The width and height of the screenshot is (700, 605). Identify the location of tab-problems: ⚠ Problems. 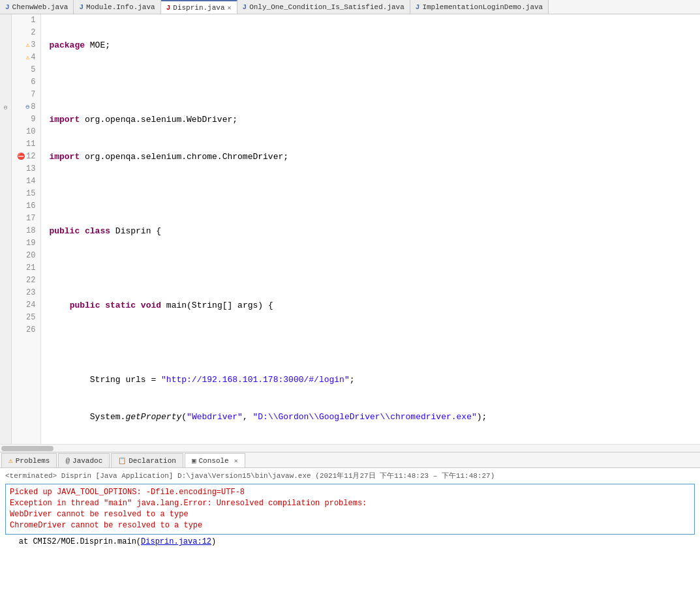
(29, 460).